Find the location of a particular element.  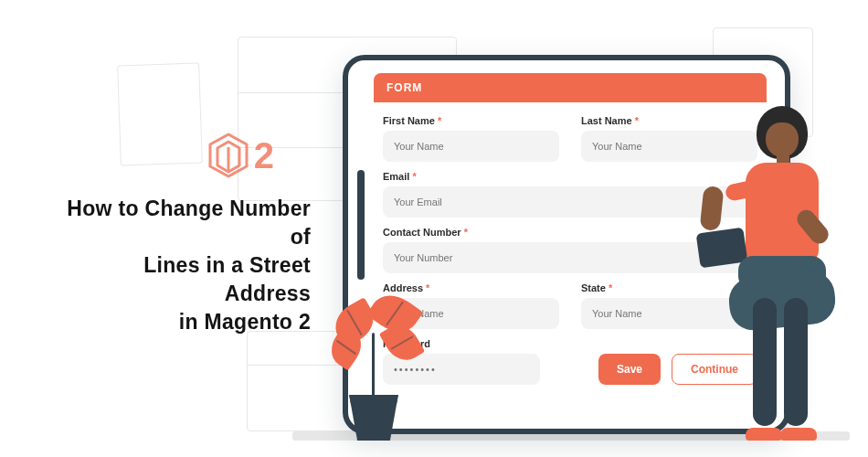

person-illustration is located at coordinates (777, 271).